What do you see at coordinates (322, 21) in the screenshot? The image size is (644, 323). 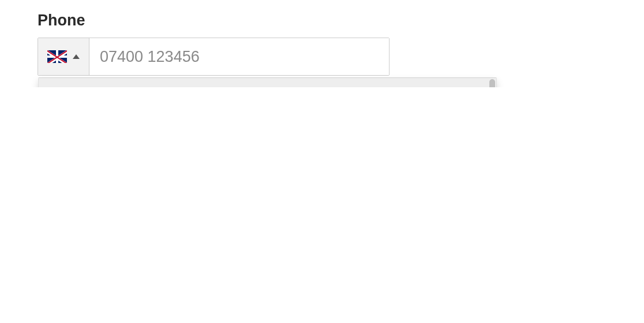 I see `phone-label: Phone` at bounding box center [322, 21].